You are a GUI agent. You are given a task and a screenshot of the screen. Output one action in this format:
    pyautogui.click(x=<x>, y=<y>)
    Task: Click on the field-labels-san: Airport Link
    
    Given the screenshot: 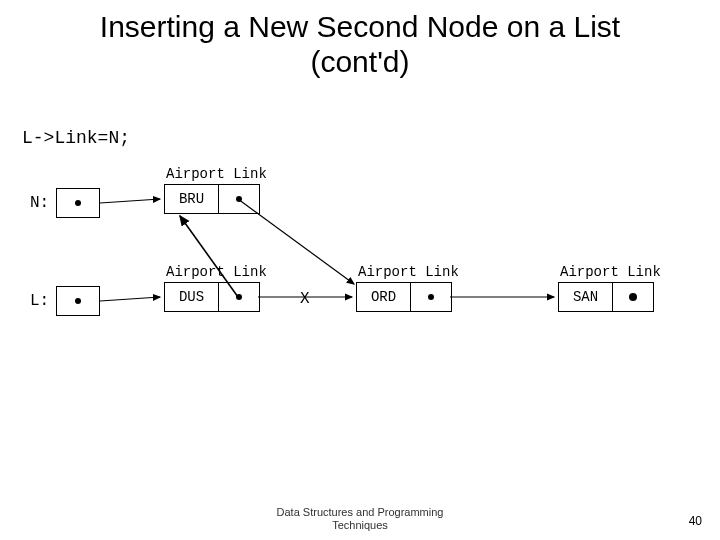 What is the action you would take?
    pyautogui.click(x=610, y=272)
    